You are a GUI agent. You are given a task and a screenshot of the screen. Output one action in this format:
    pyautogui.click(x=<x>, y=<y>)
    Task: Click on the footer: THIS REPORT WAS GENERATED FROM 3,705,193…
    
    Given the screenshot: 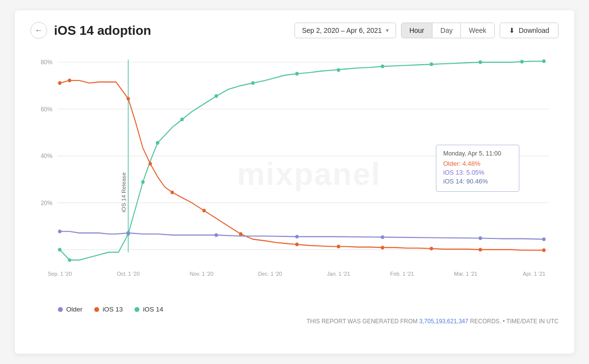 What is the action you would take?
    pyautogui.click(x=294, y=321)
    